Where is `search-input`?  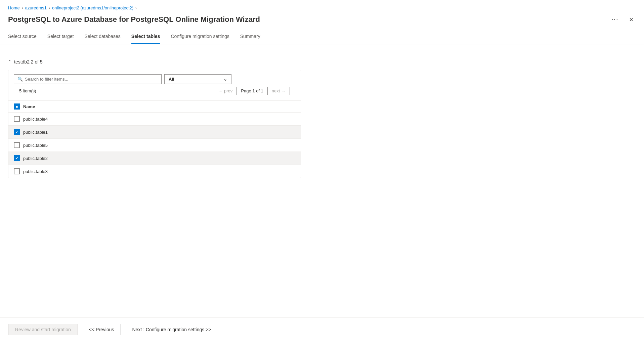
search-input is located at coordinates (91, 79).